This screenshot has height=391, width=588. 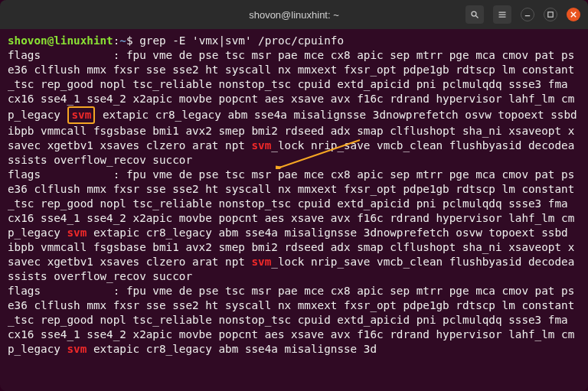 I want to click on search-button, so click(x=475, y=15).